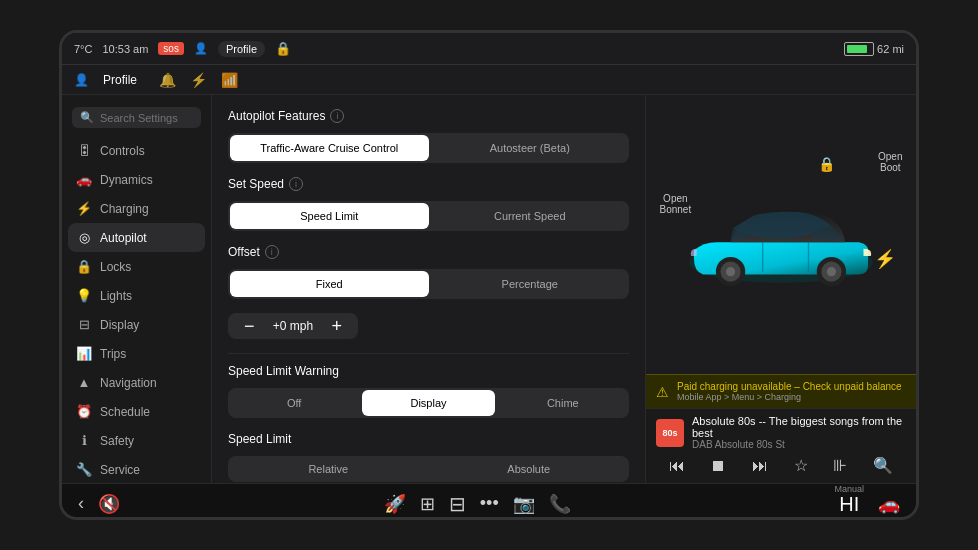 Image resolution: width=978 pixels, height=550 pixels. What do you see at coordinates (168, 80) in the screenshot?
I see `bell-icon: 🔔` at bounding box center [168, 80].